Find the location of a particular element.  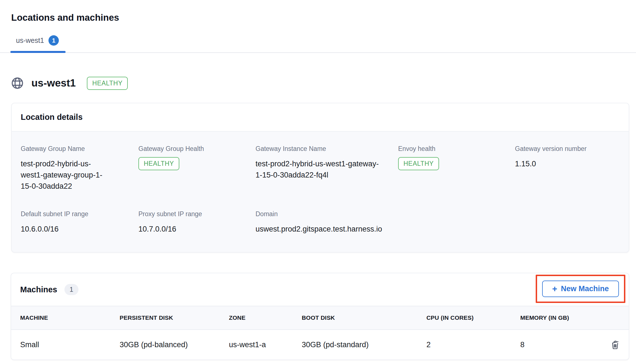

page-title: Locations and machines is located at coordinates (324, 18).